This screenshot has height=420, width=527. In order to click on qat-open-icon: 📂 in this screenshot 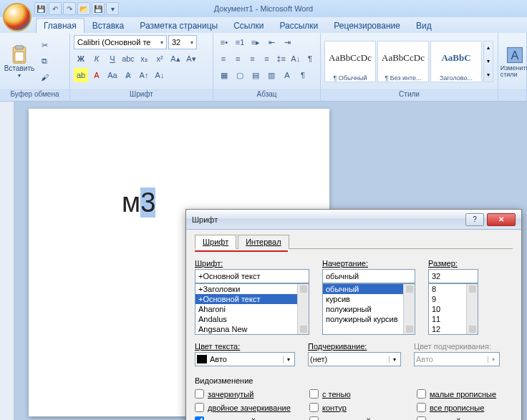, I will do `click(84, 9)`.